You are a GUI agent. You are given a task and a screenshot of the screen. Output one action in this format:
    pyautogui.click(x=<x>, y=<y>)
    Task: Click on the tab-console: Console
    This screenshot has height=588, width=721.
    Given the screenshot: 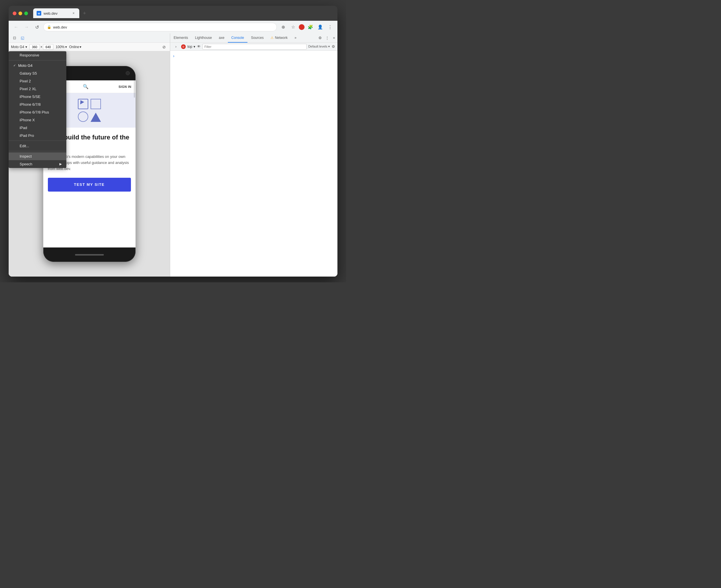 What is the action you would take?
    pyautogui.click(x=238, y=38)
    